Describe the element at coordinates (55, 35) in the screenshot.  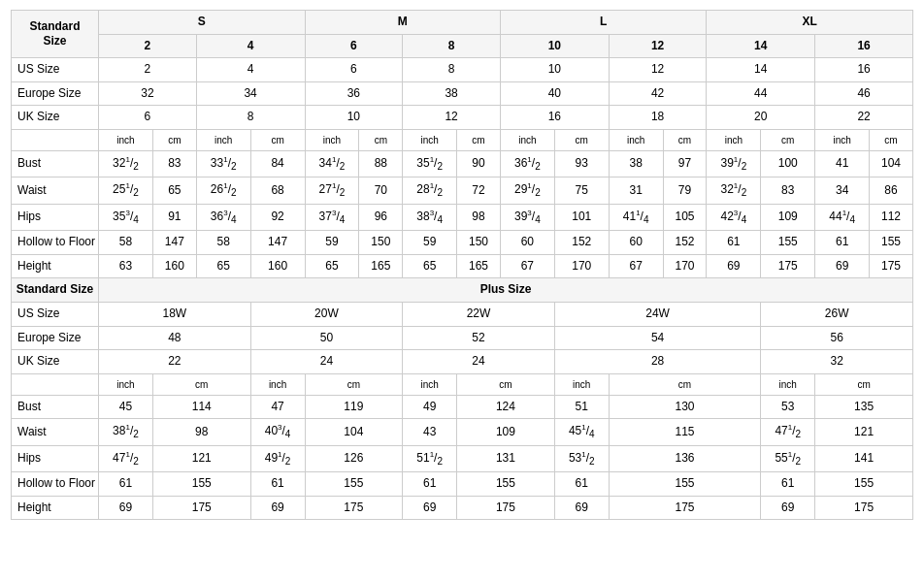
I see `standard-size-label: StandardSize` at that location.